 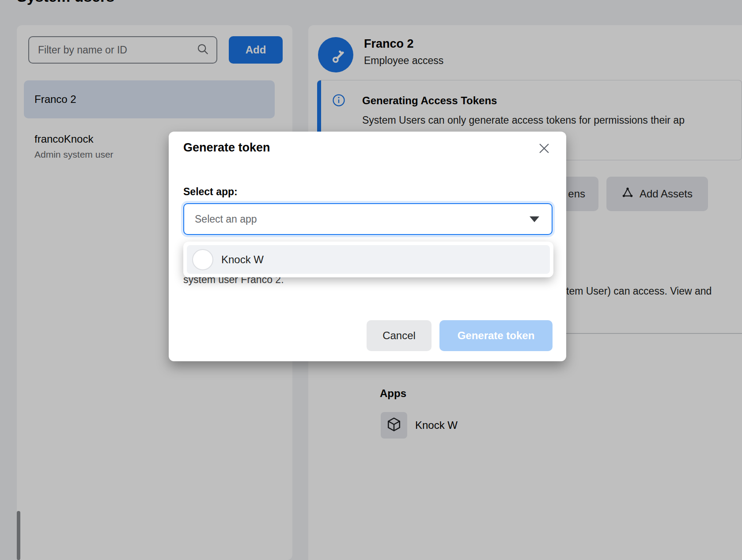 I want to click on generate-token-button: Generate token, so click(x=496, y=336).